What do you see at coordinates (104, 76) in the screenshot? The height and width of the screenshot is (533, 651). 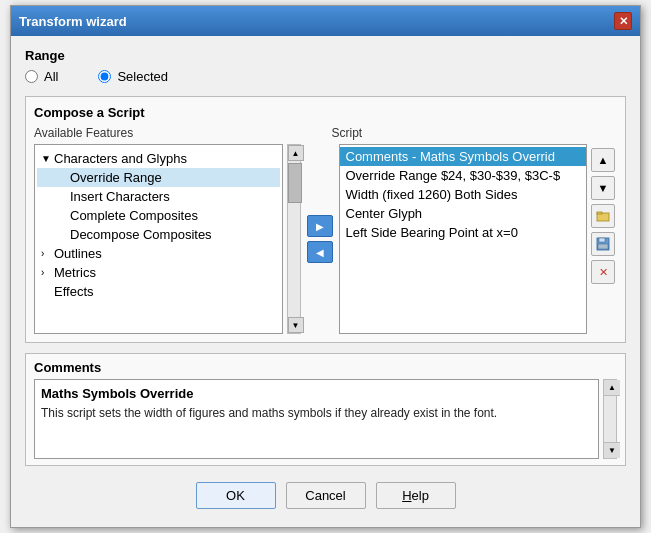 I see `selected-radio` at bounding box center [104, 76].